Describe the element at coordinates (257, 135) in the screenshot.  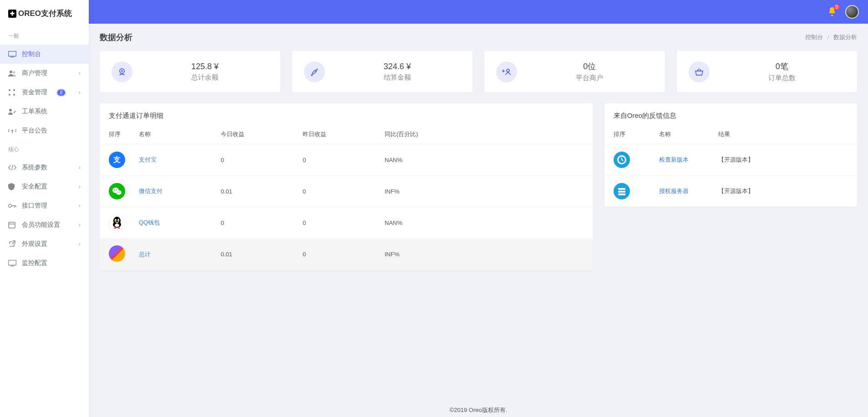
I see `table-header: 今日收益` at that location.